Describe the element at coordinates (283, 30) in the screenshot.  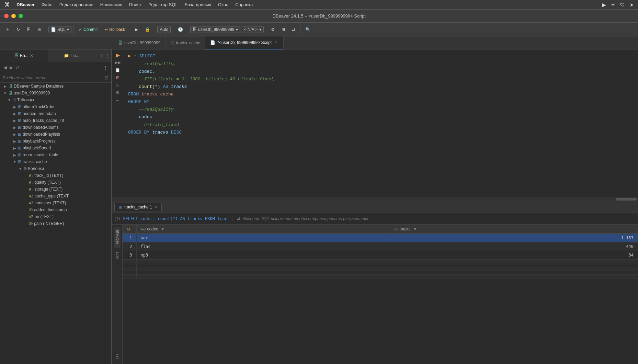
I see `columns-btn: ⊞` at that location.